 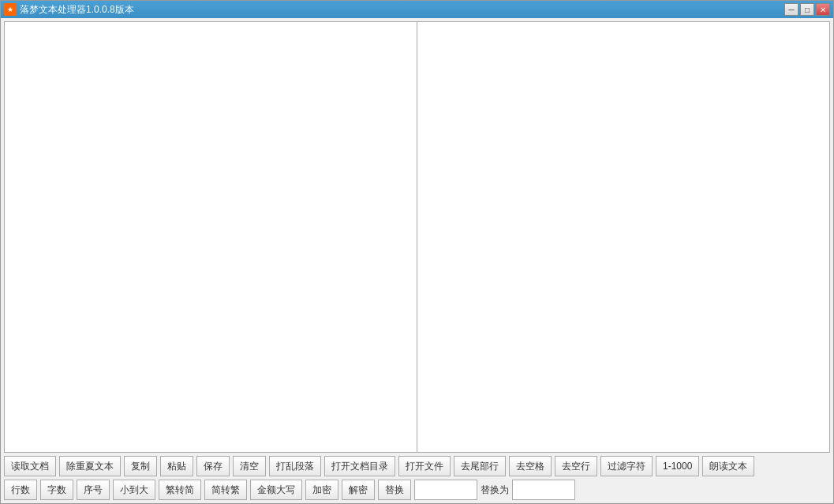 I want to click on replace-from-input, so click(x=446, y=490).